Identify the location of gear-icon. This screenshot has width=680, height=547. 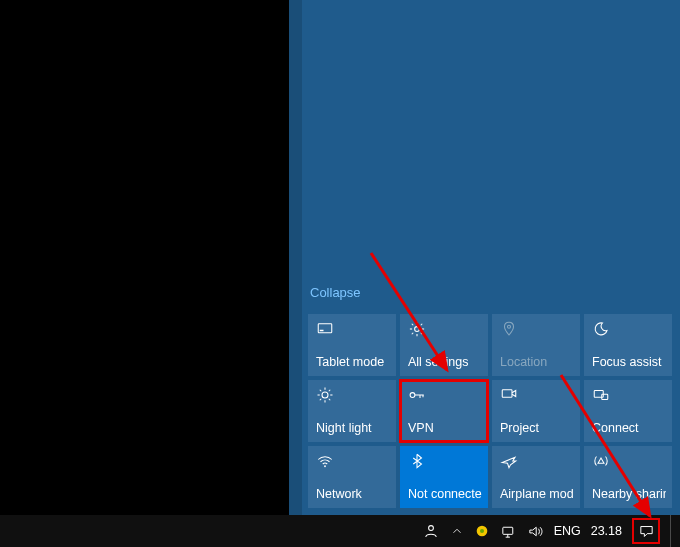
(417, 329).